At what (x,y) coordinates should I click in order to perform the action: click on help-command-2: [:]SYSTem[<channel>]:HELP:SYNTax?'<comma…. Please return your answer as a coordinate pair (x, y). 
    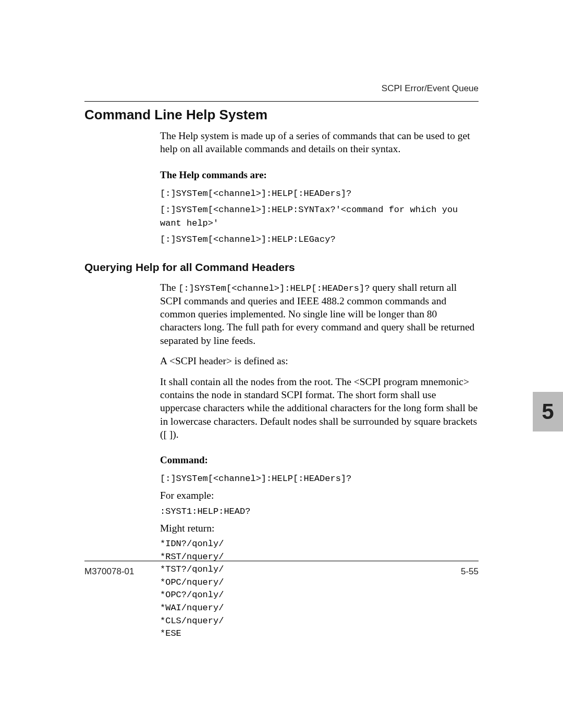
    Looking at the image, I should click on (319, 217).